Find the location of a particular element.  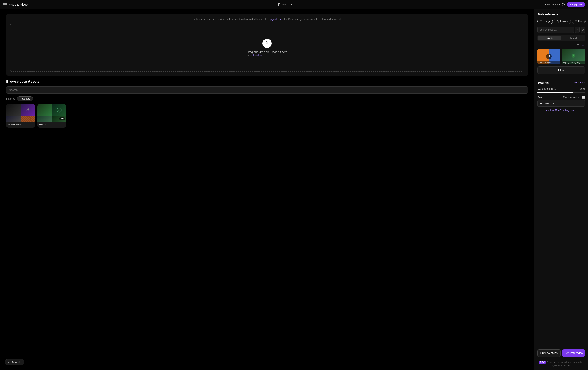

style-strength-info-icon is located at coordinates (555, 89).